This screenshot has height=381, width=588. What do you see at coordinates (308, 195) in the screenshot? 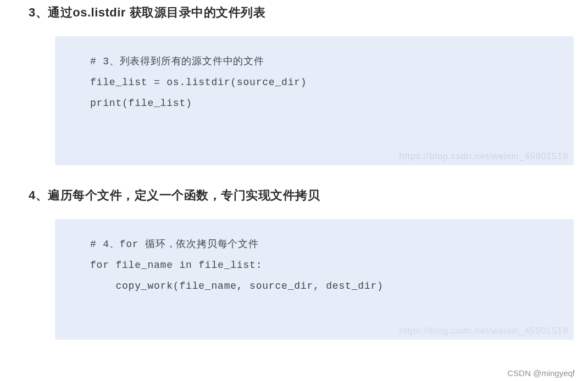
I see `section-heading-4: 4、遍历每个文件，定义一个函数，专门实现文件拷贝` at bounding box center [308, 195].